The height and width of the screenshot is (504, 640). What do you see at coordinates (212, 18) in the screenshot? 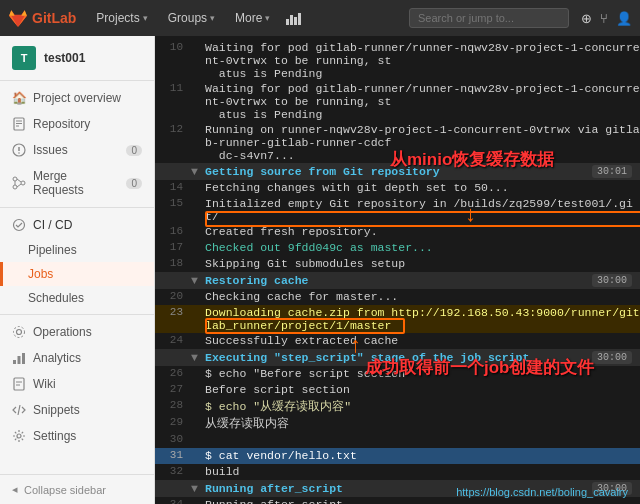
I see `groups-chevron-icon: ▾` at bounding box center [212, 18].